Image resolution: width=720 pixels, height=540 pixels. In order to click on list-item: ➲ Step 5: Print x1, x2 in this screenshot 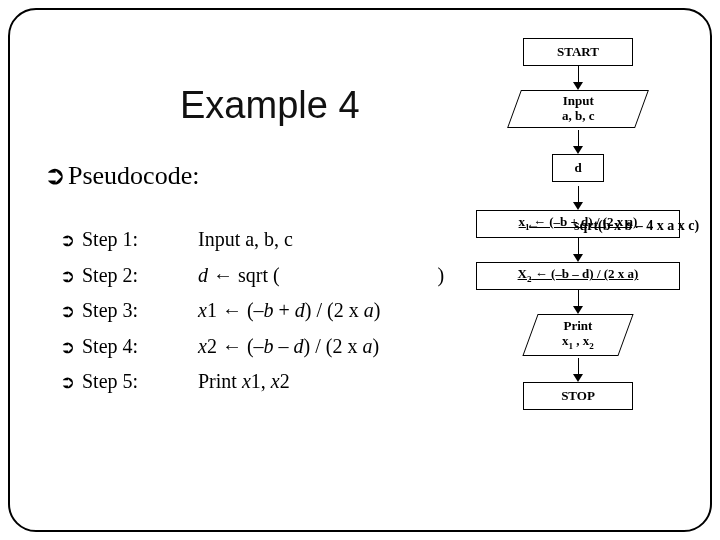, I will do `click(252, 382)`.